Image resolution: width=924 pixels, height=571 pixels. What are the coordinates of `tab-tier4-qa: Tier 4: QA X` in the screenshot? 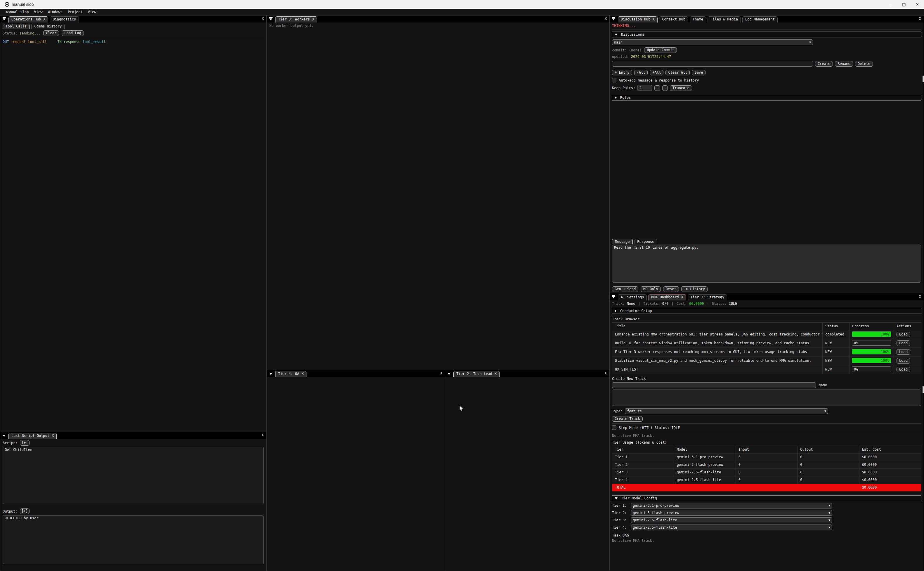 It's located at (291, 374).